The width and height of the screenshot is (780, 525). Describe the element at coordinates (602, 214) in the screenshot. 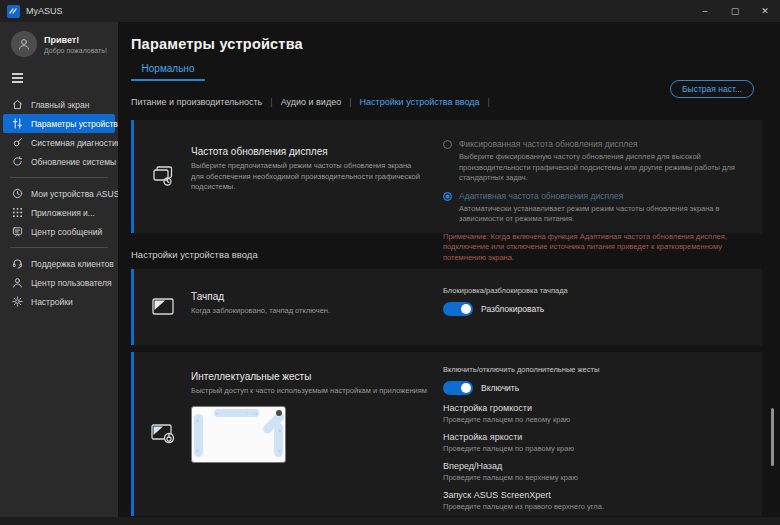

I see `radio-option-adaptive-description: Автоматически устанавливает режим режим …` at that location.